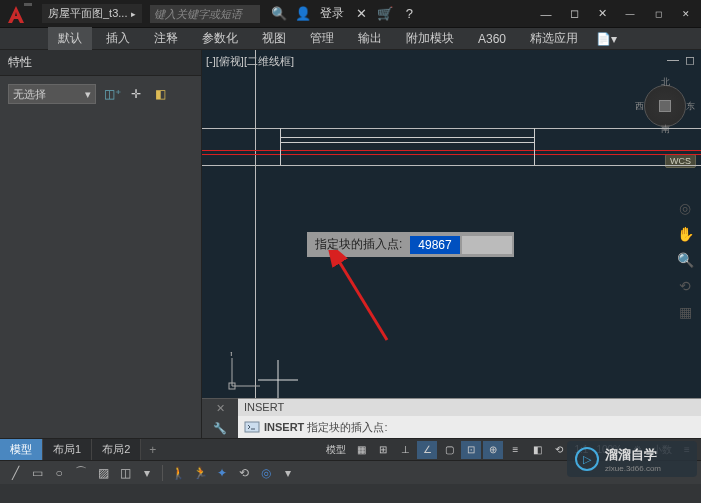 The image size is (701, 503). Describe the element at coordinates (274, 38) in the screenshot. I see `ribbon-tab-view: 视图` at that location.